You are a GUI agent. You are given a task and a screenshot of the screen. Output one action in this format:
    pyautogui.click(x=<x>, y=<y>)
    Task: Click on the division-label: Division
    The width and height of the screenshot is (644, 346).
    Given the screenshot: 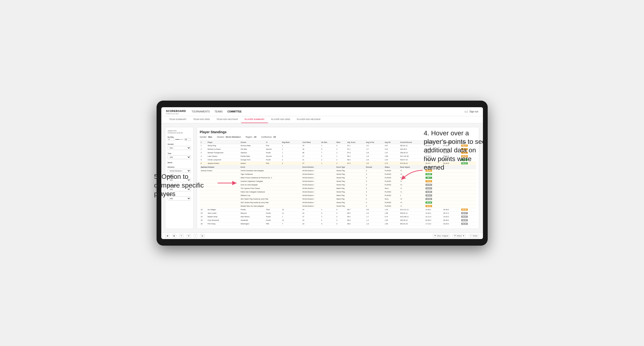 What is the action you would take?
    pyautogui.click(x=179, y=167)
    